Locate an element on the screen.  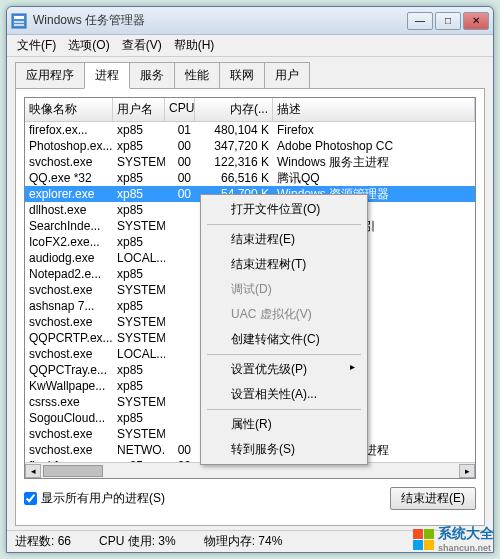
close-button: ✕ is located at coordinates (476, 21).